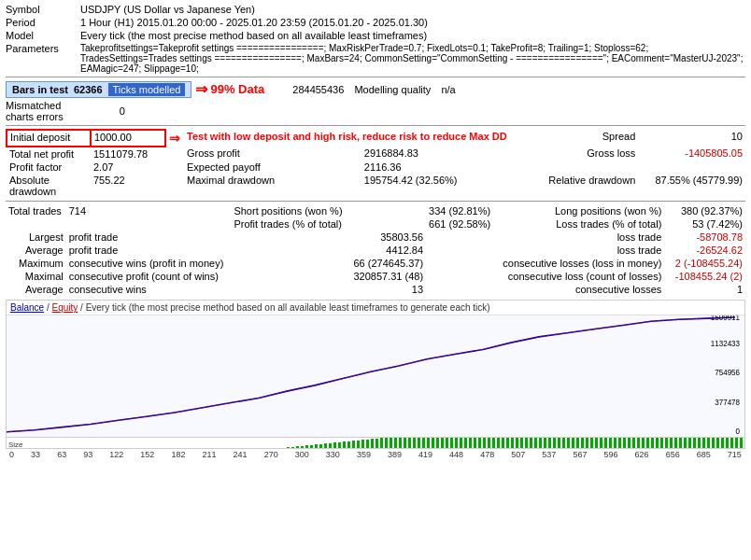 This screenshot has height=560, width=751. What do you see at coordinates (49, 138) in the screenshot?
I see `initial-deposit-label: Initial deposit` at bounding box center [49, 138].